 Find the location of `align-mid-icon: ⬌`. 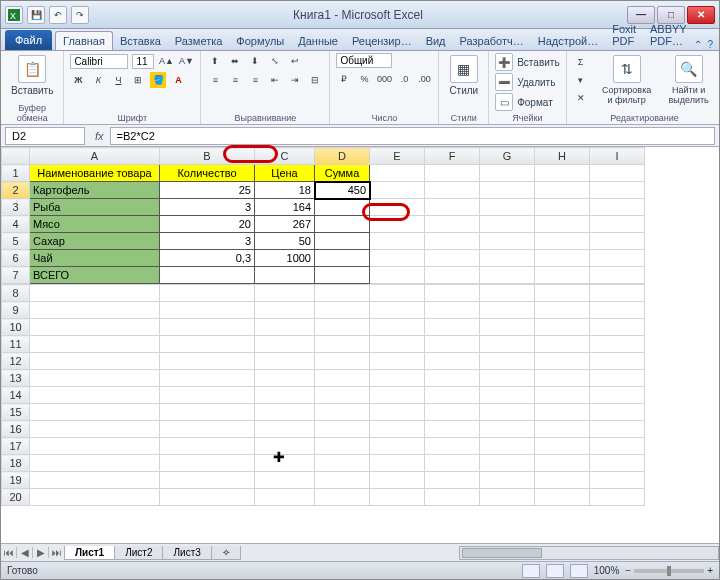

align-mid-icon: ⬌ is located at coordinates (235, 61).